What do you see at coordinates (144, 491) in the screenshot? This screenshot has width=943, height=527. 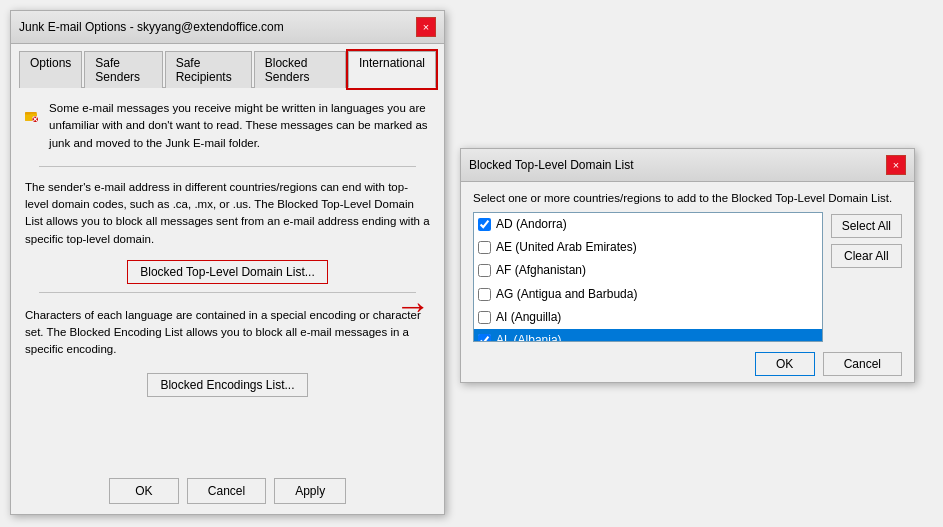 I see `ok-button: OK` at bounding box center [144, 491].